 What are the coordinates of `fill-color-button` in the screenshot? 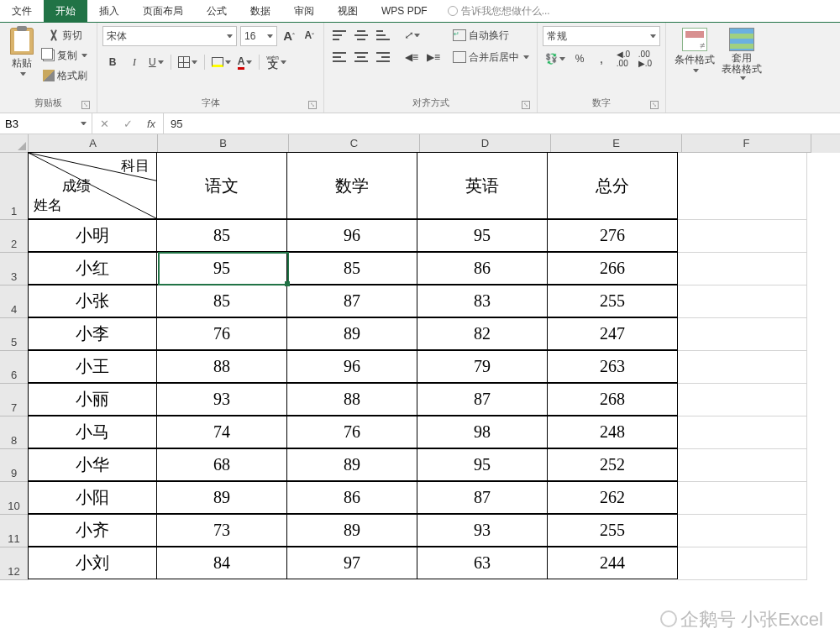 It's located at (222, 62).